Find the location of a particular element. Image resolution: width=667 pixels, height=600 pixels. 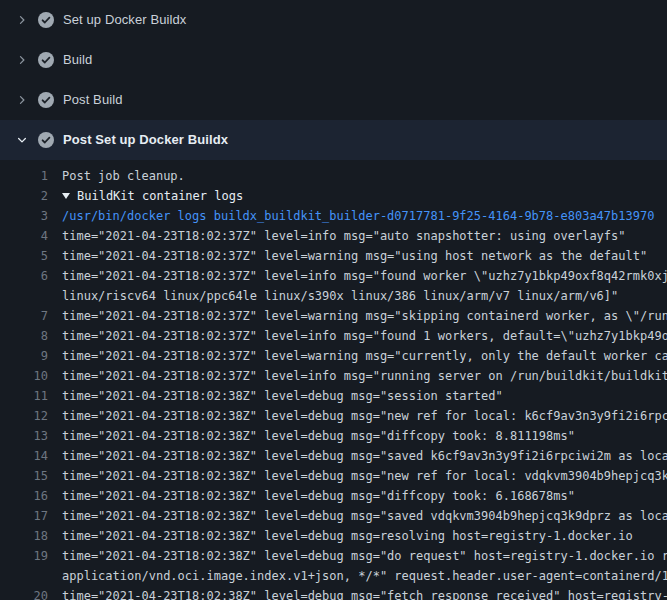

step-label: Build is located at coordinates (78, 60).